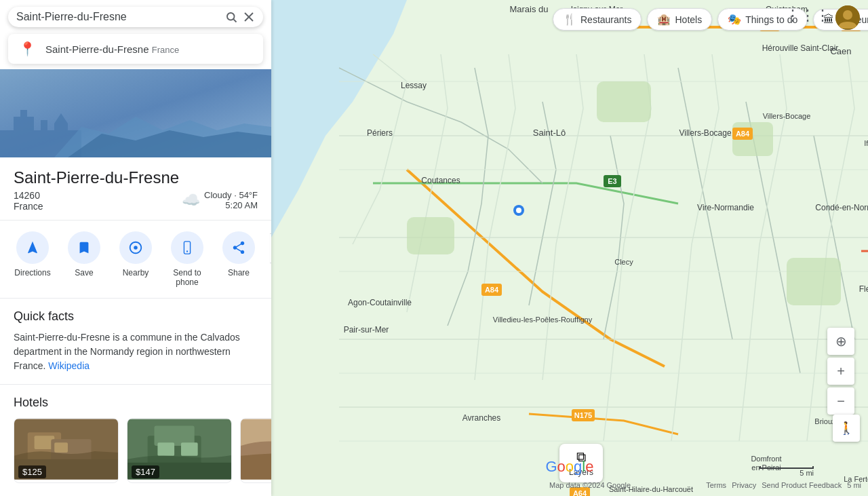  Describe the element at coordinates (28, 206) in the screenshot. I see `place-country: France` at that location.